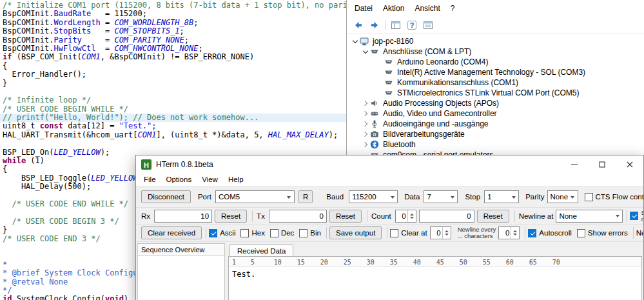  I want to click on code-line: /* Infinite loop */, so click(173, 101).